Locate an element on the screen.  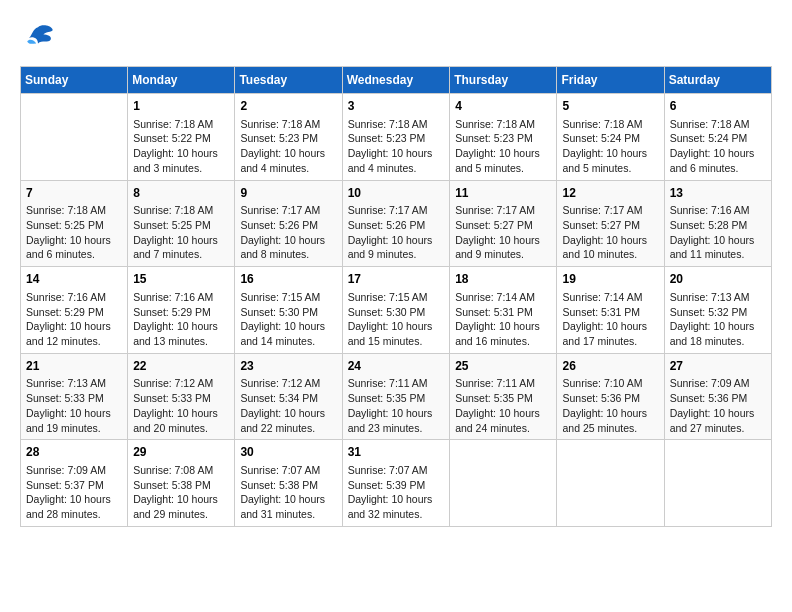
column-header-friday: Friday is located at coordinates (610, 80).